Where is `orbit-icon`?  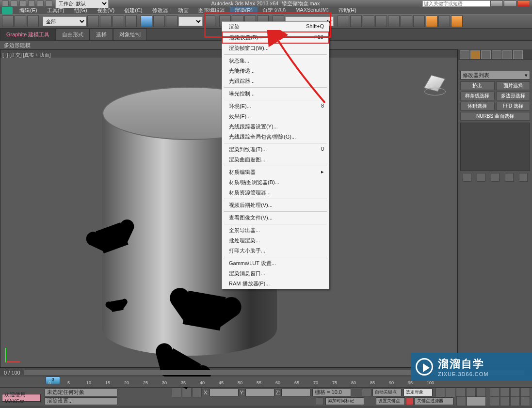
orbit-icon is located at coordinates (505, 392).